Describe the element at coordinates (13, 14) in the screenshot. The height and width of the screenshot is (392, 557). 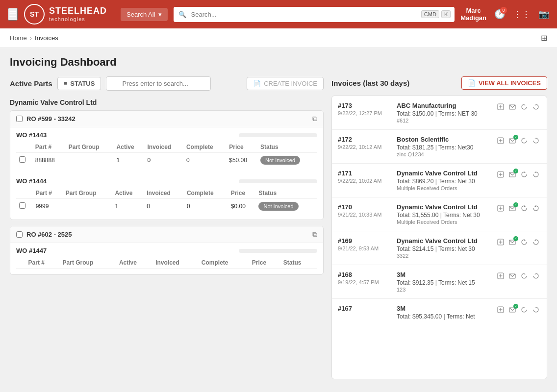
I see `hamburger-menu-button: ☰` at that location.